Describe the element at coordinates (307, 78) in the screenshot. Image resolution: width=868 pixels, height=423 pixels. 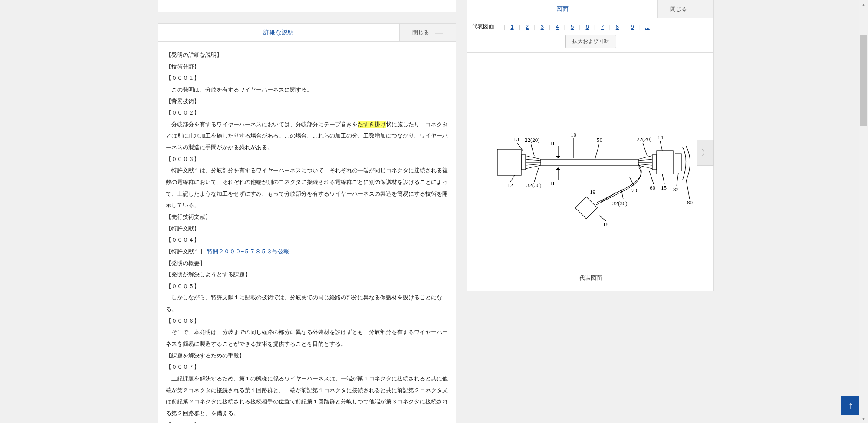
I see `para: 【０００１】` at that location.